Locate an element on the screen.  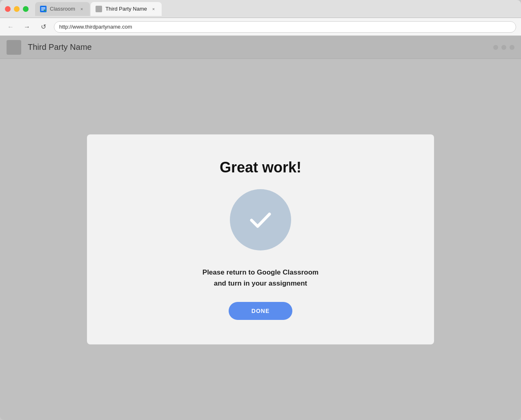
app-header: Third Party Name is located at coordinates (260, 47).